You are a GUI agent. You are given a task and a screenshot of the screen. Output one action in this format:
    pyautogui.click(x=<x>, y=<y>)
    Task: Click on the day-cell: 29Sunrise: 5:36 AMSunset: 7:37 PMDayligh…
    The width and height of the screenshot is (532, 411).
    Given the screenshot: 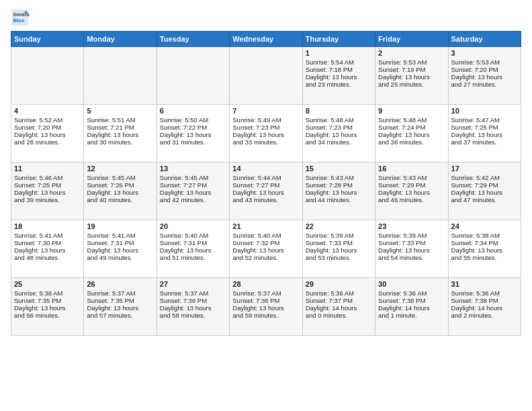 What is the action you would take?
    pyautogui.click(x=339, y=307)
    